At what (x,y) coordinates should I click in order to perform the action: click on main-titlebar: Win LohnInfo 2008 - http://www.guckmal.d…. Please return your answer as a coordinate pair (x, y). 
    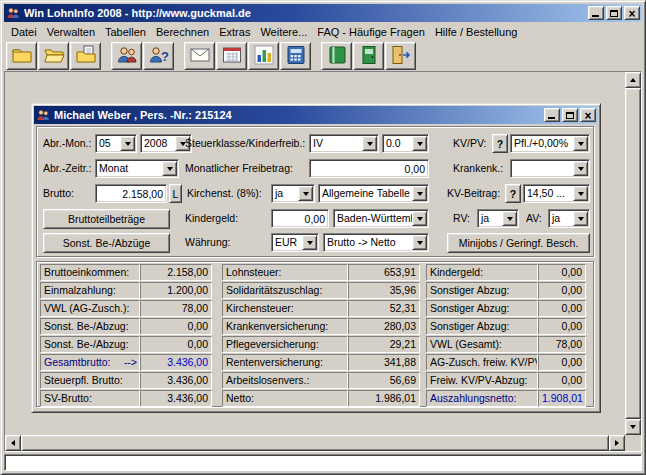
    Looking at the image, I should click on (323, 13).